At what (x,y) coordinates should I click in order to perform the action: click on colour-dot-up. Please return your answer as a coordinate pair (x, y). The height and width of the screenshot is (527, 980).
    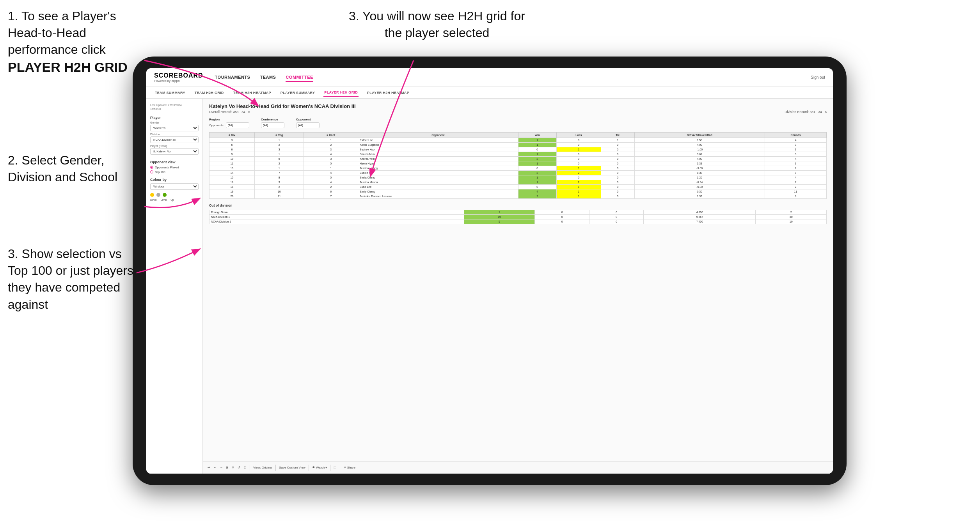
    Looking at the image, I should click on (165, 195).